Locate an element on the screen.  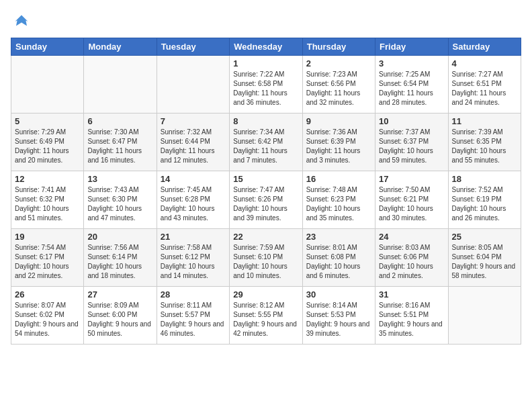
weekday-header-row: SundayMondayTuesdayWednesdayThursdayFrid… is located at coordinates (266, 47).